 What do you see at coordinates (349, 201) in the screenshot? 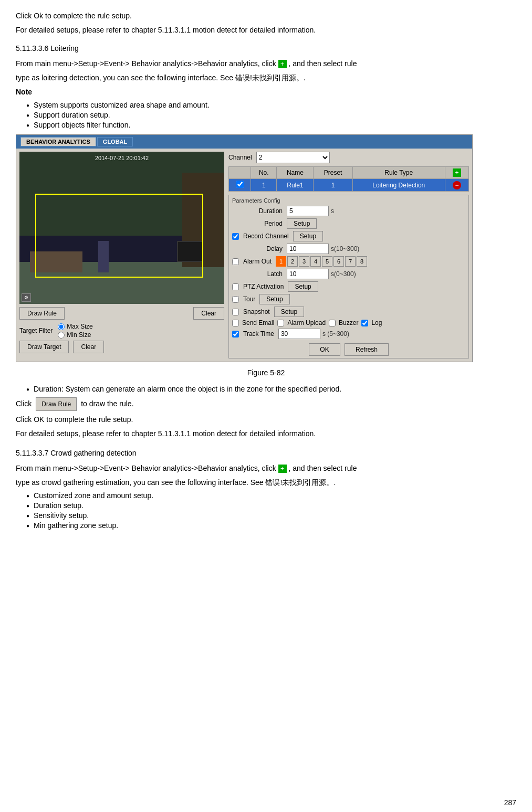
I see `params-title: Parameters Config` at bounding box center [349, 201].